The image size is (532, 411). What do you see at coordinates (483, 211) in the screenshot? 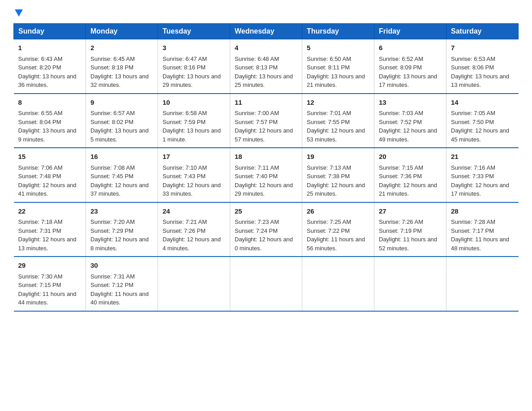
I see `day-number: 28` at bounding box center [483, 211].